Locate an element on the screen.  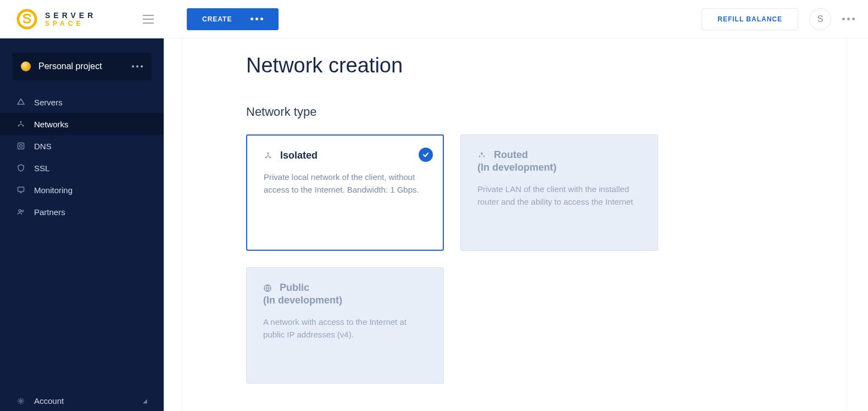
globe-icon is located at coordinates (268, 288).